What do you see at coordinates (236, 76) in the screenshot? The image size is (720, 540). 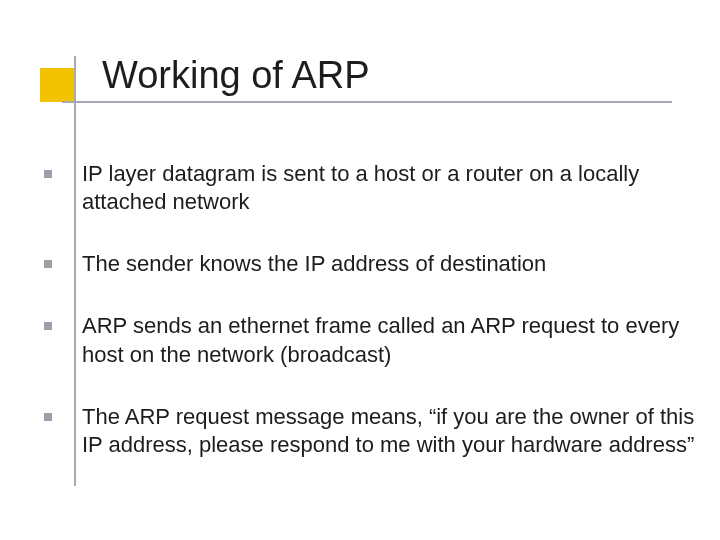 I see `slide-title: Working of ARP` at bounding box center [236, 76].